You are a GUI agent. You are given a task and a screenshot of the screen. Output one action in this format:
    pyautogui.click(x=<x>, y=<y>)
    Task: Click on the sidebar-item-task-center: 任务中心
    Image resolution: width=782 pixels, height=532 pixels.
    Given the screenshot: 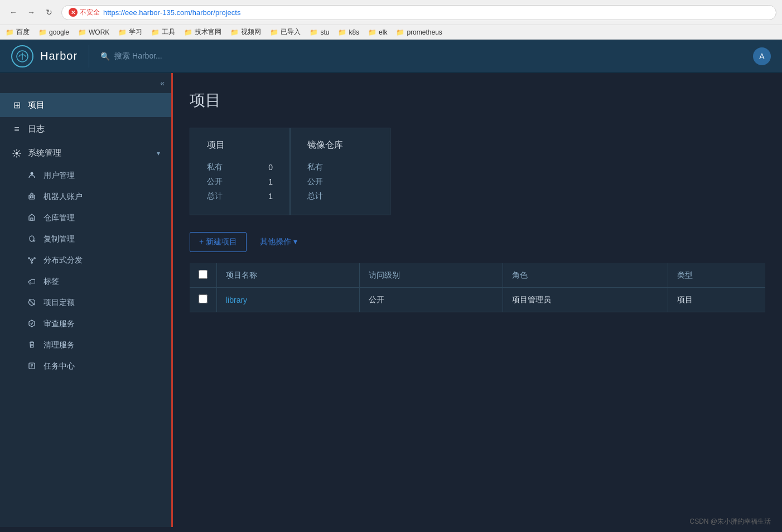 What is the action you would take?
    pyautogui.click(x=86, y=366)
    